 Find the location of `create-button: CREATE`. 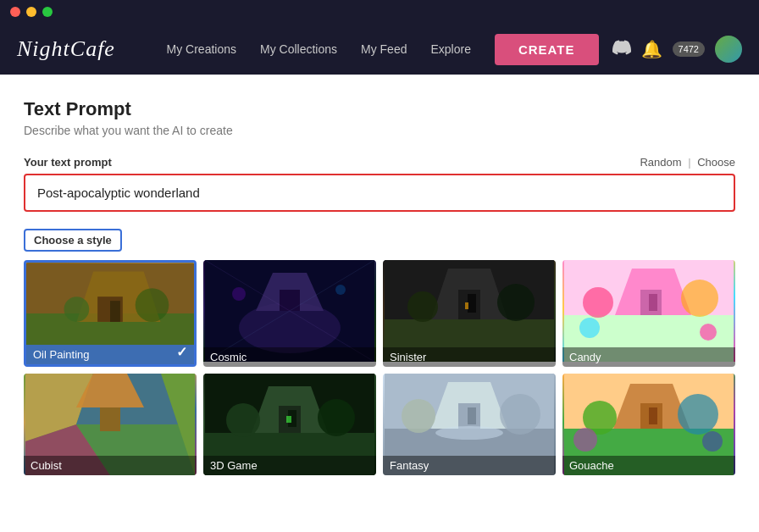

create-button: CREATE is located at coordinates (547, 49).